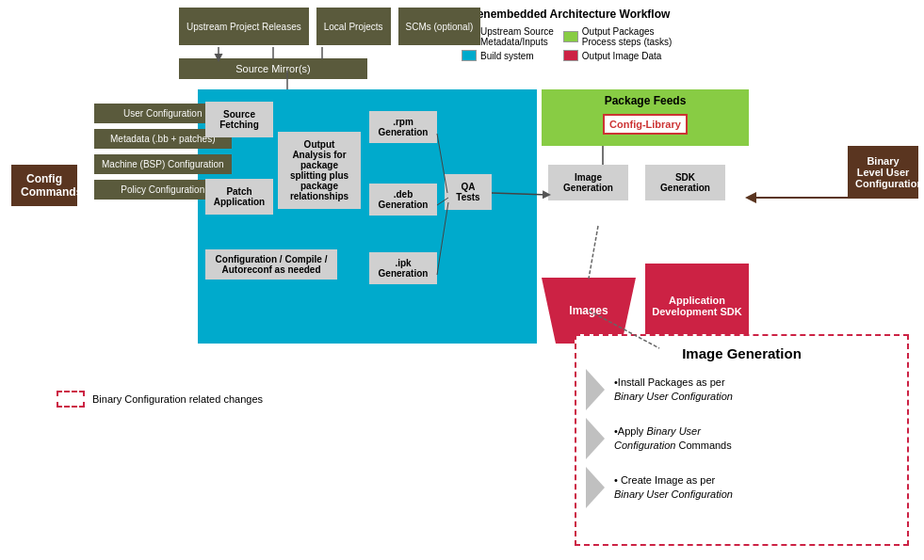  I want to click on patch-application-label: Patch Application, so click(239, 197).